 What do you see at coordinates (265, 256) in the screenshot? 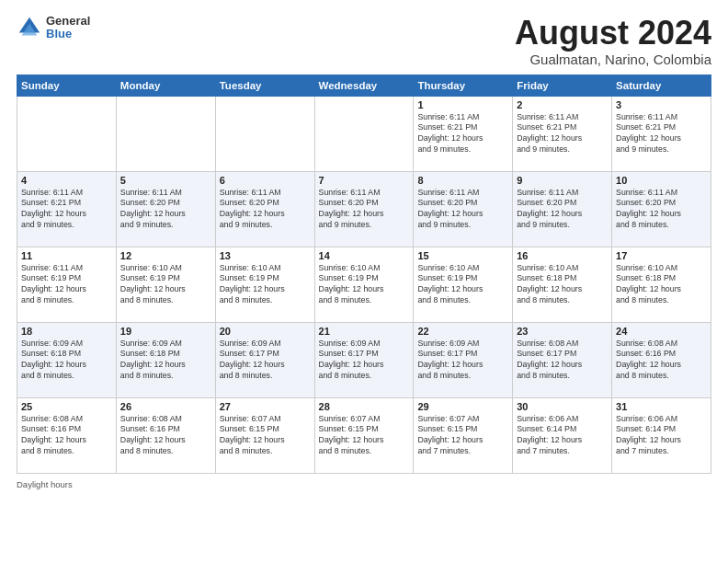
I see `day-number: 13` at bounding box center [265, 256].